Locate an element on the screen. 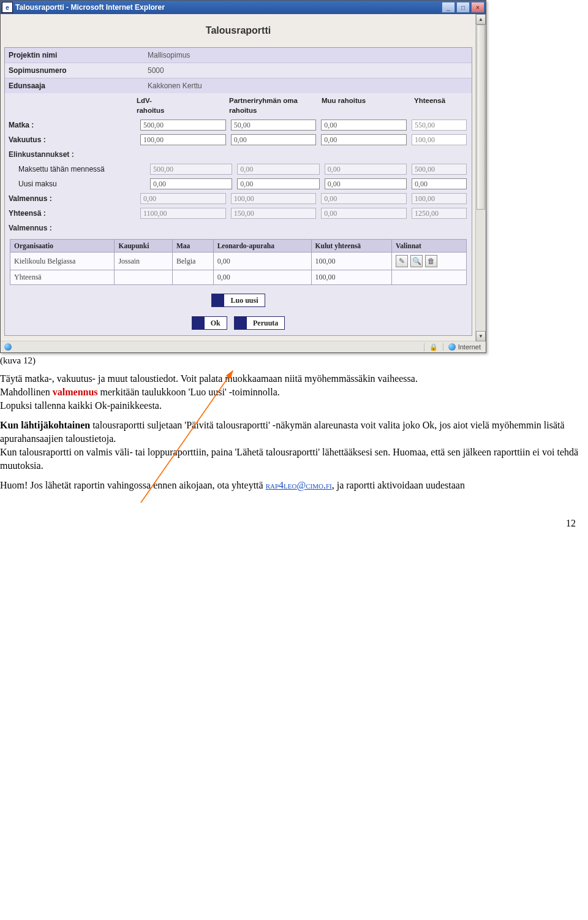  matka-yht is located at coordinates (439, 125).